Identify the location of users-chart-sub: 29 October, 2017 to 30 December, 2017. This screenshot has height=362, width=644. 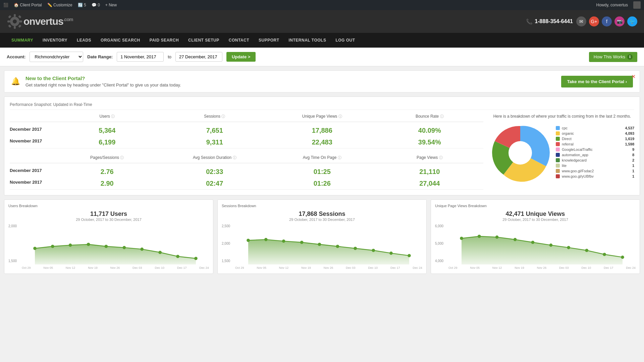
(109, 220).